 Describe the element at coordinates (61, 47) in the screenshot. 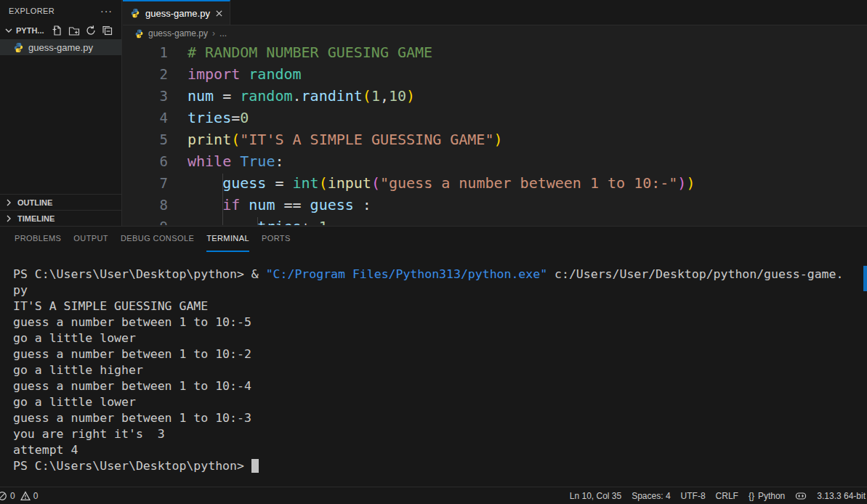

I see `file-list: guess-game.py` at that location.